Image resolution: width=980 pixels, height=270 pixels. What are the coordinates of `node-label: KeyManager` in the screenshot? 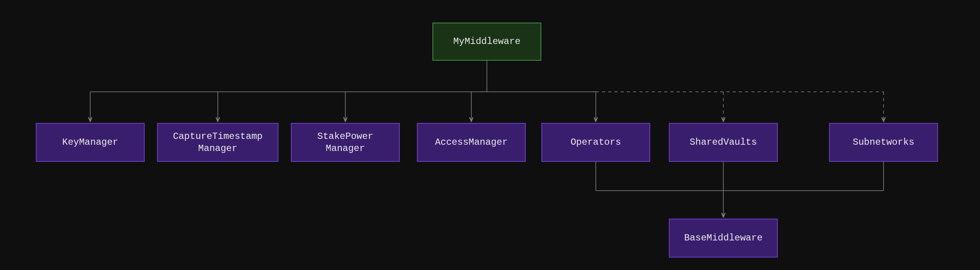 It's located at (90, 142).